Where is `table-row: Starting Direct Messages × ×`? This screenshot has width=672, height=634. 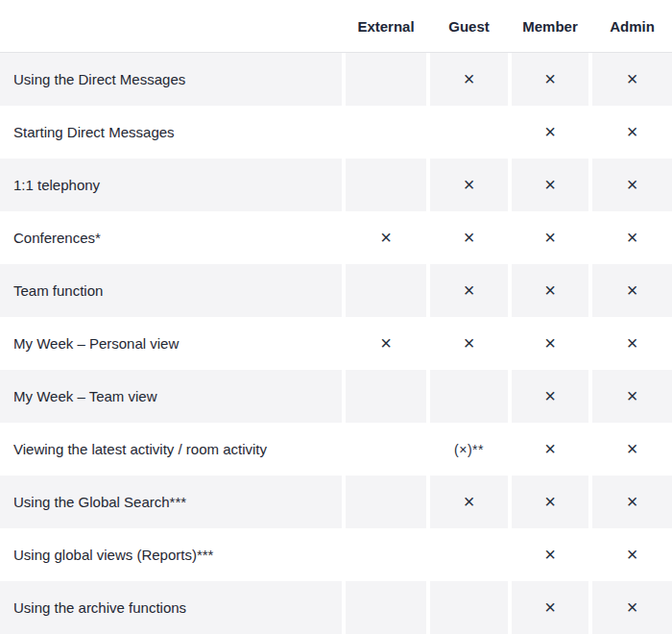 table-row: Starting Direct Messages × × is located at coordinates (336, 133).